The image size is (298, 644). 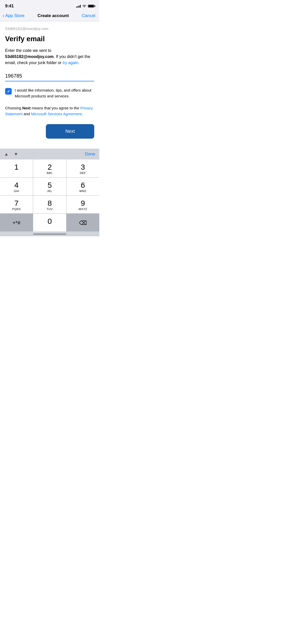 What do you see at coordinates (50, 167) in the screenshot?
I see `numpad-2-label: 2` at bounding box center [50, 167].